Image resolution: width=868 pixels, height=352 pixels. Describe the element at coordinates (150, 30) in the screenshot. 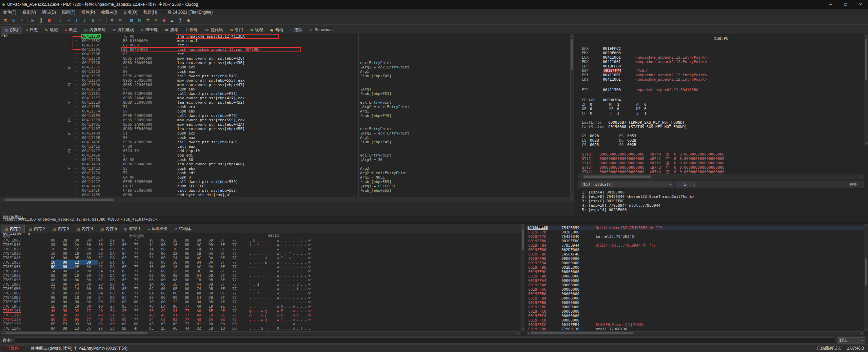

I see `tab-SEH链: ∞SEH链` at that location.